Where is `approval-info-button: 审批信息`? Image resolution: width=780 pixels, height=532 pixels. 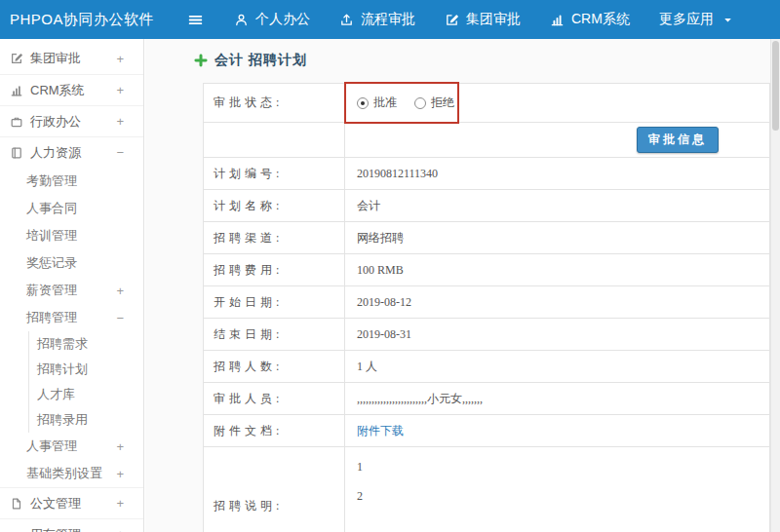 approval-info-button: 审批信息 is located at coordinates (678, 140).